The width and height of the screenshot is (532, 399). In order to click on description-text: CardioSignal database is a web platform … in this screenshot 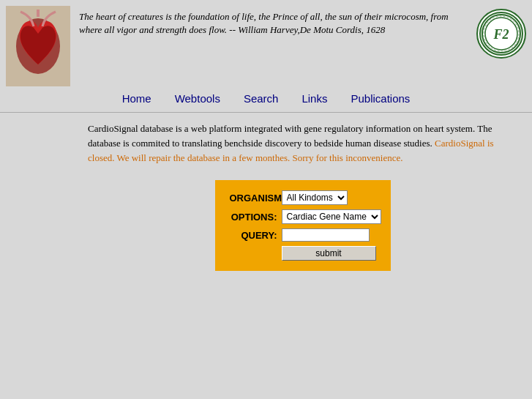, I will do `click(290, 136)`.